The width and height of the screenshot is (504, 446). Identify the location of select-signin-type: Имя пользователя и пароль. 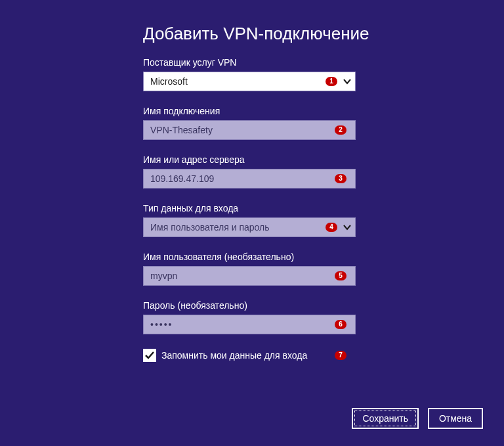
(249, 227).